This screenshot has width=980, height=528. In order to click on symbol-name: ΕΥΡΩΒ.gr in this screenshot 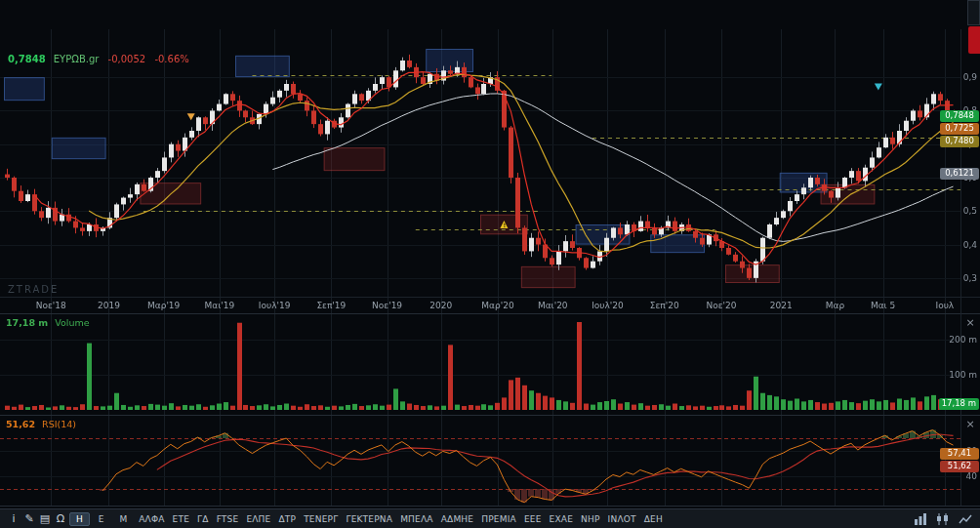, I will do `click(76, 59)`.